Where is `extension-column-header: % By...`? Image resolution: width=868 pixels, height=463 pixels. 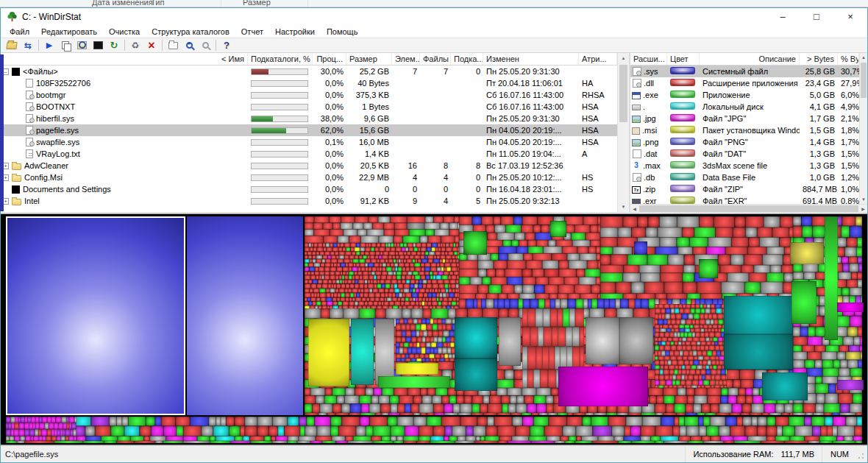 extension-column-header: % By... is located at coordinates (849, 59).